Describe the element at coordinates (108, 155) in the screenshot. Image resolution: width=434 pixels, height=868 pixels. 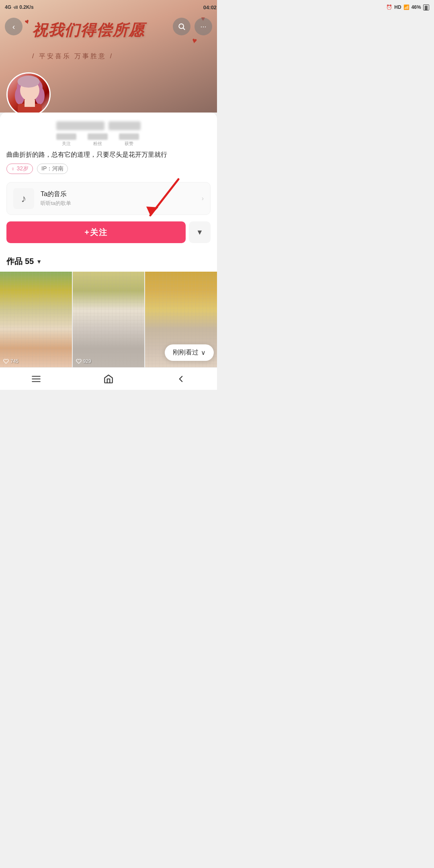
I see `bio-text: 曲曲折折的路，总有它的道理，只要尽头是花开万里就行` at that location.